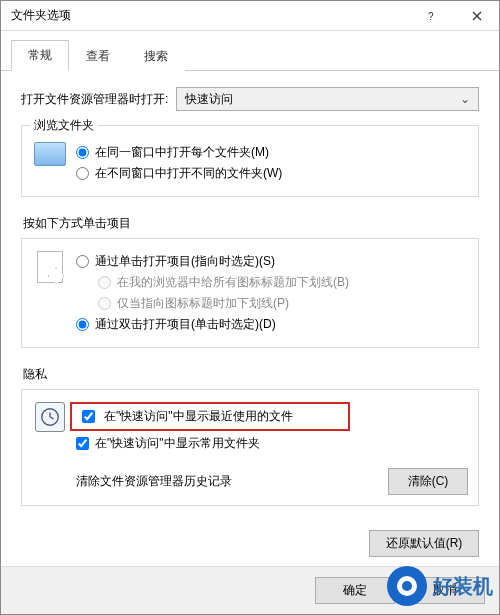 This screenshot has height=615, width=500. Describe the element at coordinates (476, 16) in the screenshot. I see `close-button` at that location.